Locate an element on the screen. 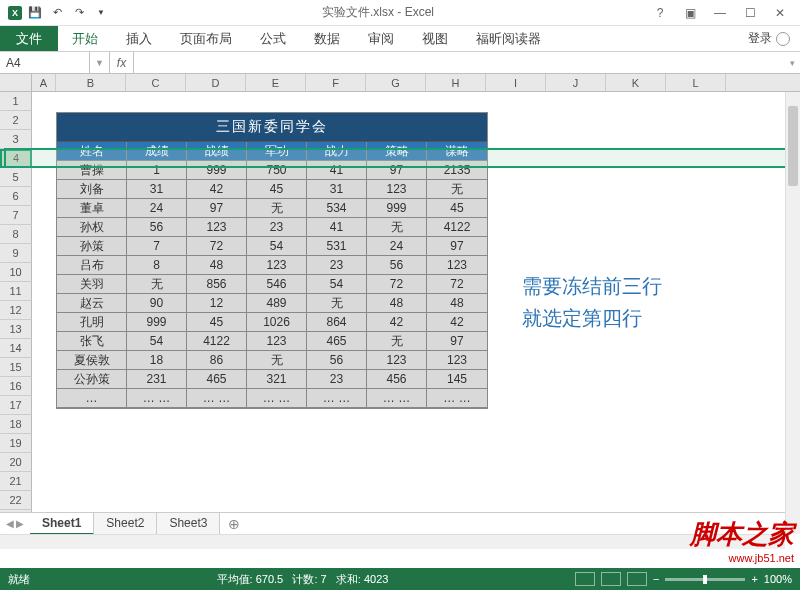 The width and height of the screenshot is (800, 590). row-header-6: 6 is located at coordinates (16, 196).